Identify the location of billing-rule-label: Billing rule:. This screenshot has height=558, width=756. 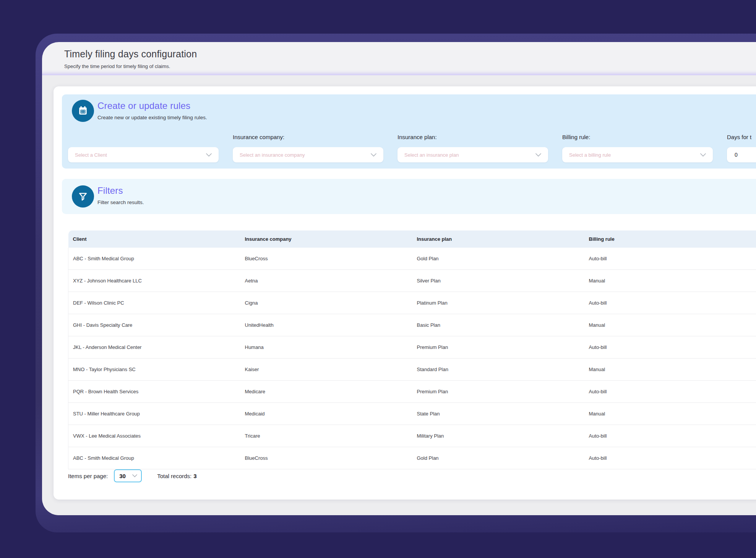
(638, 137).